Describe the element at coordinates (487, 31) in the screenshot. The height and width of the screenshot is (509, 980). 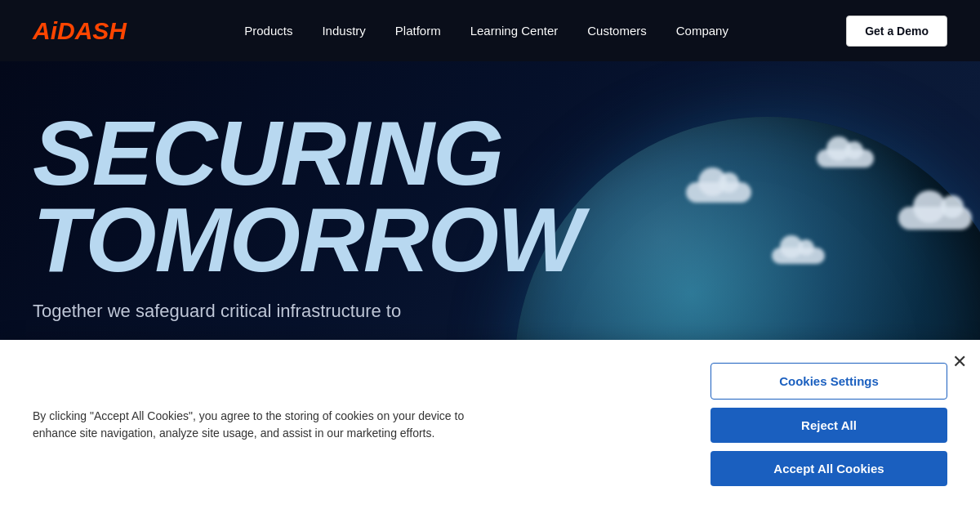
I see `nav-links: Products Industry Platform Learning Cent…` at that location.